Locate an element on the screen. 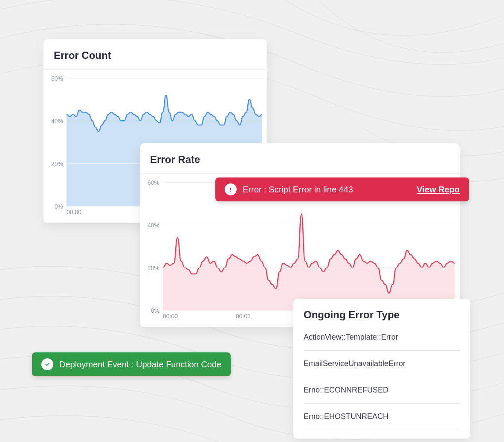  ongoing-error-list: ActionView::Template::Error EmailService… is located at coordinates (382, 381).